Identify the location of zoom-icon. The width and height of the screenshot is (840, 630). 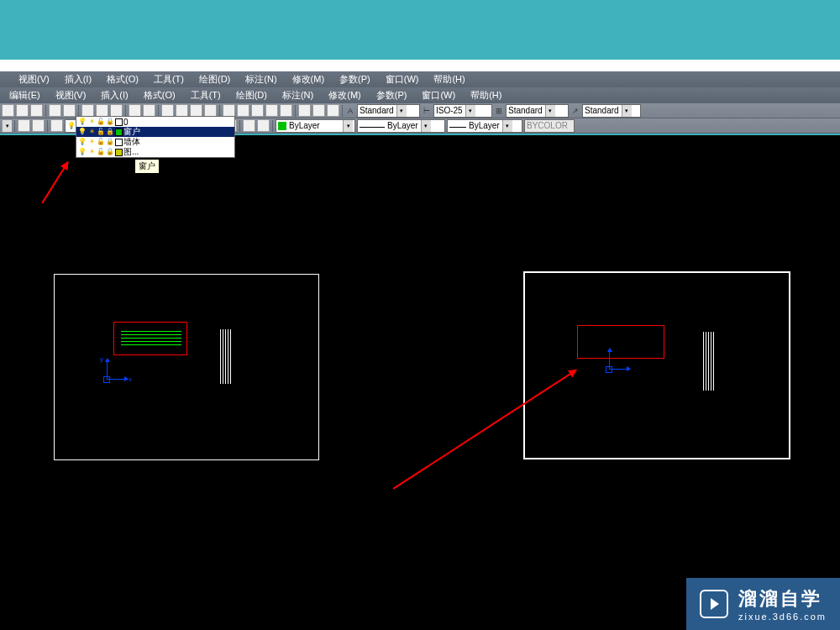
(181, 111).